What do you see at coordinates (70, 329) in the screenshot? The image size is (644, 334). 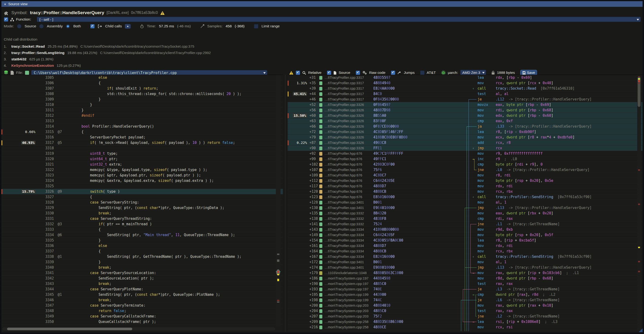 I see `scrollbar-thumb` at bounding box center [70, 329].